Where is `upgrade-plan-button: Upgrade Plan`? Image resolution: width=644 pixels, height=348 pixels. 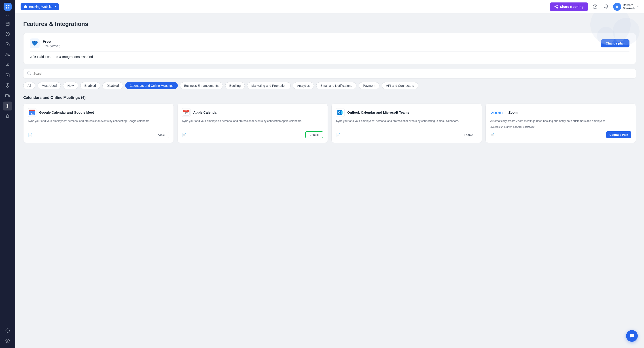
upgrade-plan-button: Upgrade Plan is located at coordinates (619, 135).